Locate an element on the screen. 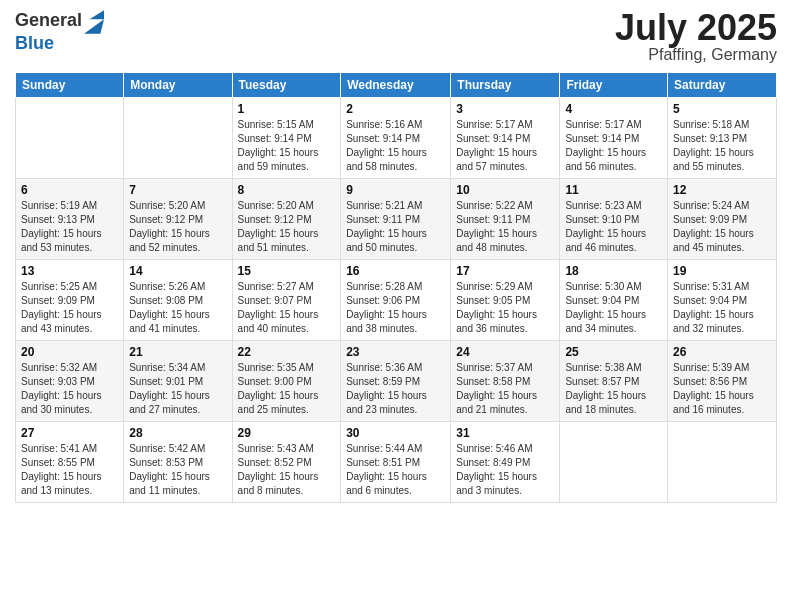  day-info: Sunrise: 5:16 AMSunset: 9:14 PMDaylight:… is located at coordinates (396, 146).